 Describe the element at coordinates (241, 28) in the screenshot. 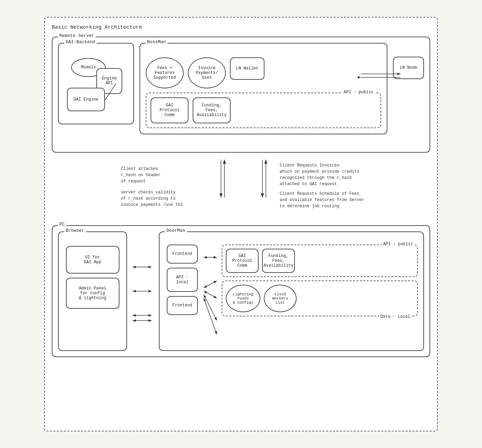

I see `diagram-title: Basic Networking Architecture` at that location.